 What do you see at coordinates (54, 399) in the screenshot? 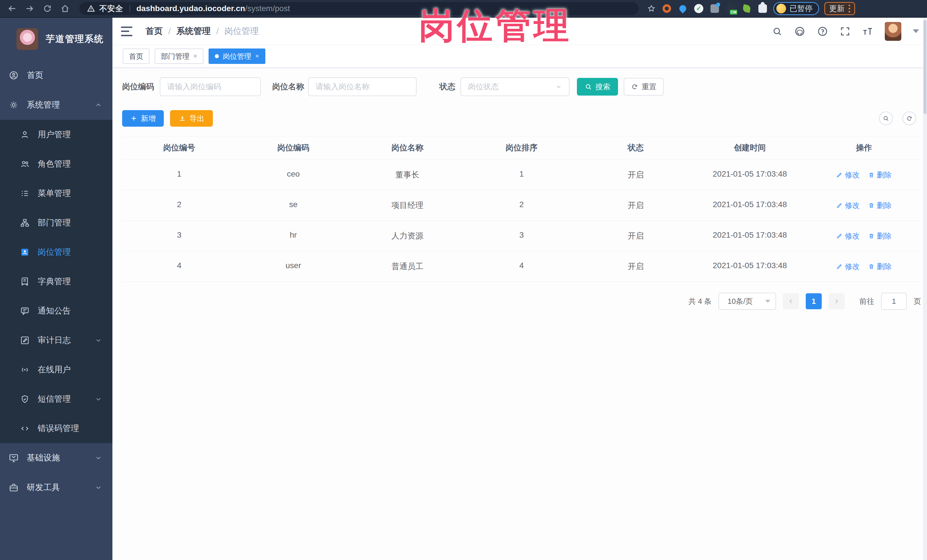
I see `sidebar-item-label: 短信管理` at bounding box center [54, 399].